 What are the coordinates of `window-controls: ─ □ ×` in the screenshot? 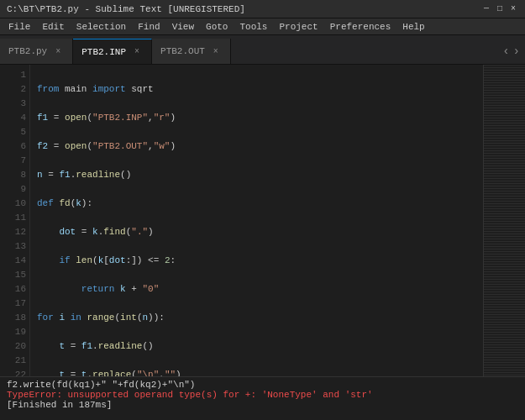 It's located at (500, 9).